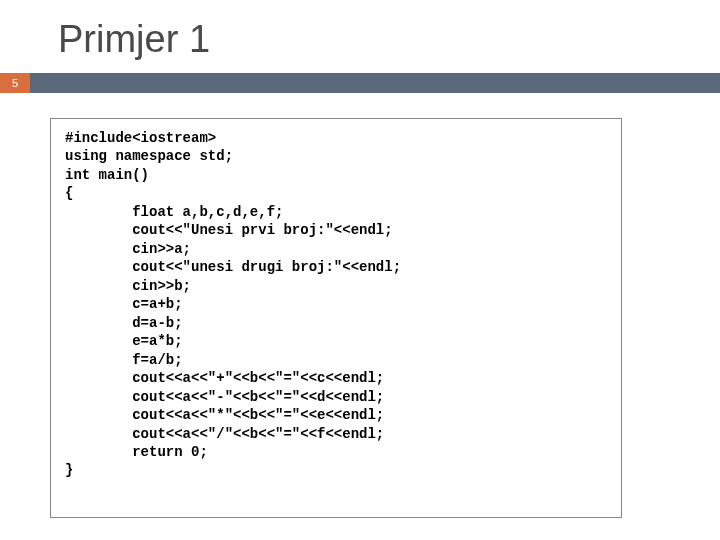 The image size is (720, 540). I want to click on code-line: return 0;, so click(136, 452).